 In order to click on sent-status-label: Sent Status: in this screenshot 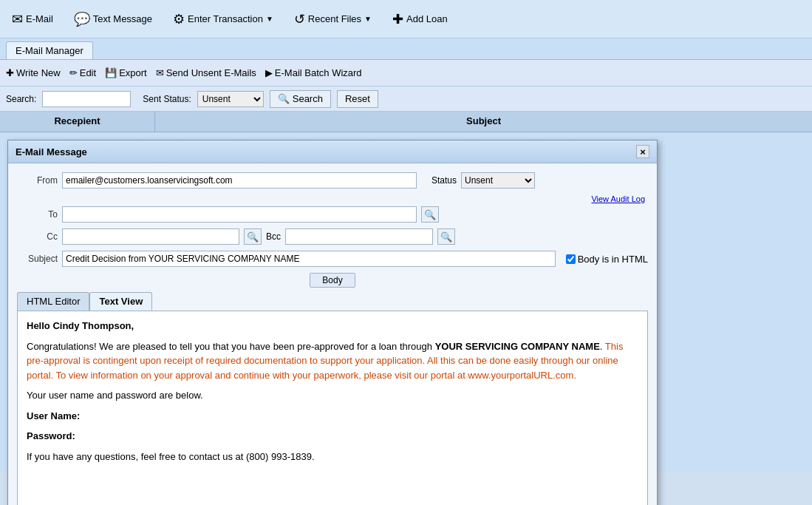, I will do `click(167, 99)`.